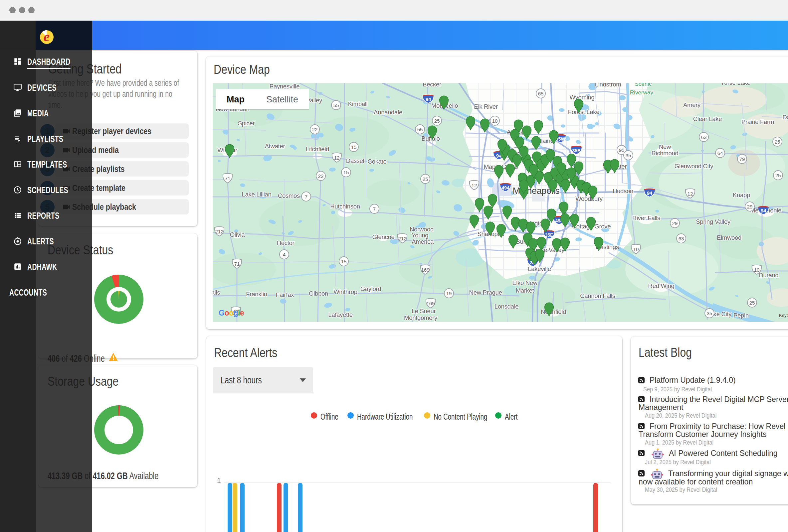 Image resolution: width=788 pixels, height=532 pixels. Describe the element at coordinates (340, 314) in the screenshot. I see `svg-text: Lafayette` at that location.